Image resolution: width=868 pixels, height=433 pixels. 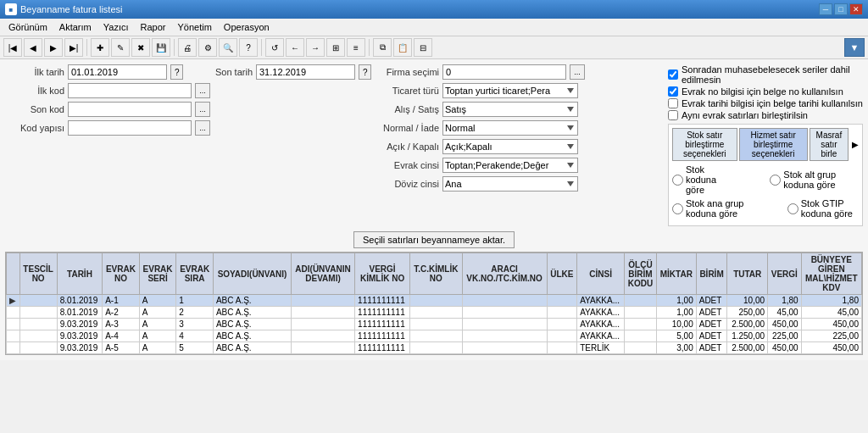 I want to click on close-button: ✕, so click(x=856, y=9).